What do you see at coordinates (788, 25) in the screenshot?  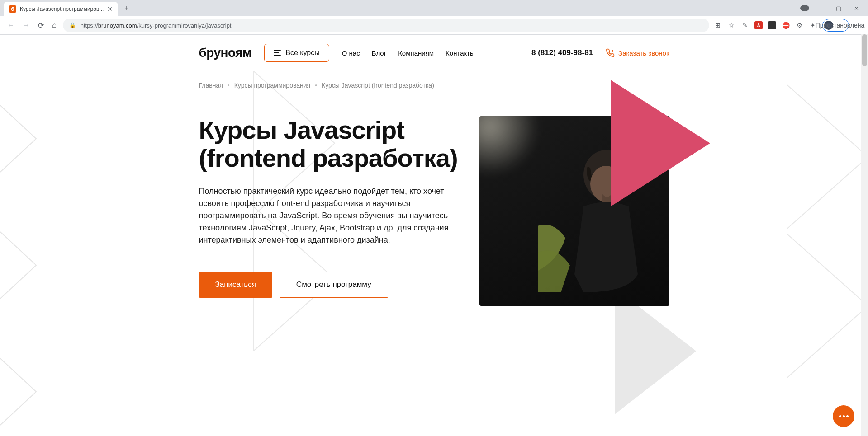 I see `extension-icons: ⊞ ☆ ✎ A ⛔ ⚙ ✦ Приостановлена ⋮` at bounding box center [788, 25].